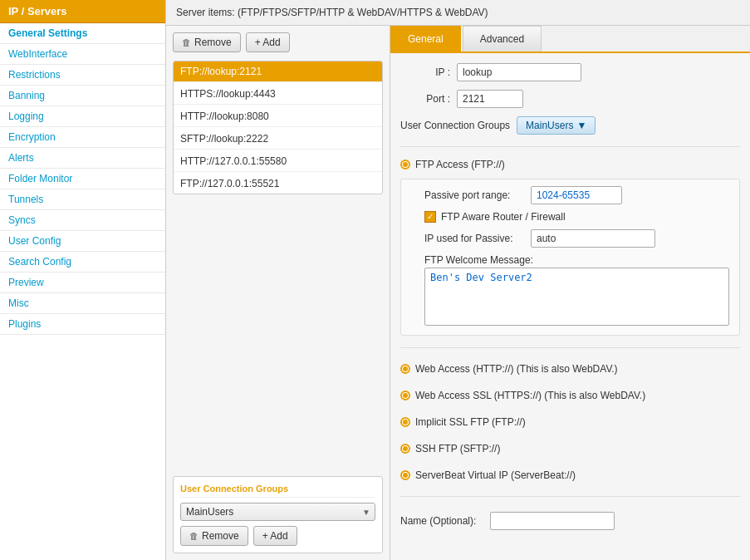  I want to click on name-optional-label: Name (Optional):, so click(442, 521).